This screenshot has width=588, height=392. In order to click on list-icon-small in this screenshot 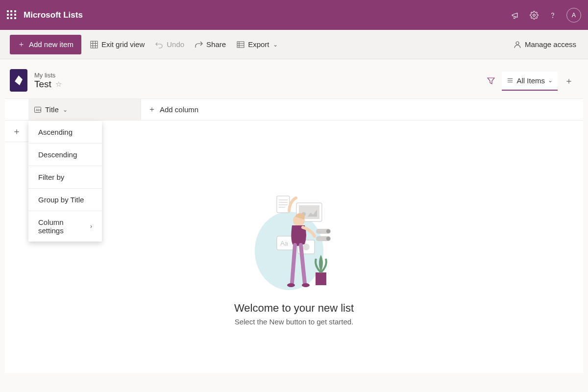, I will do `click(510, 80)`.